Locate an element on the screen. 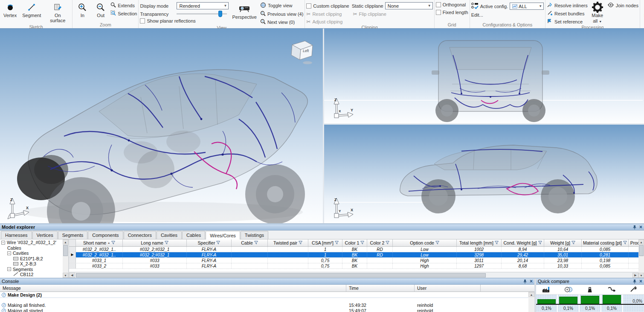  reset-bundles-button: Reset bundles is located at coordinates (567, 14).